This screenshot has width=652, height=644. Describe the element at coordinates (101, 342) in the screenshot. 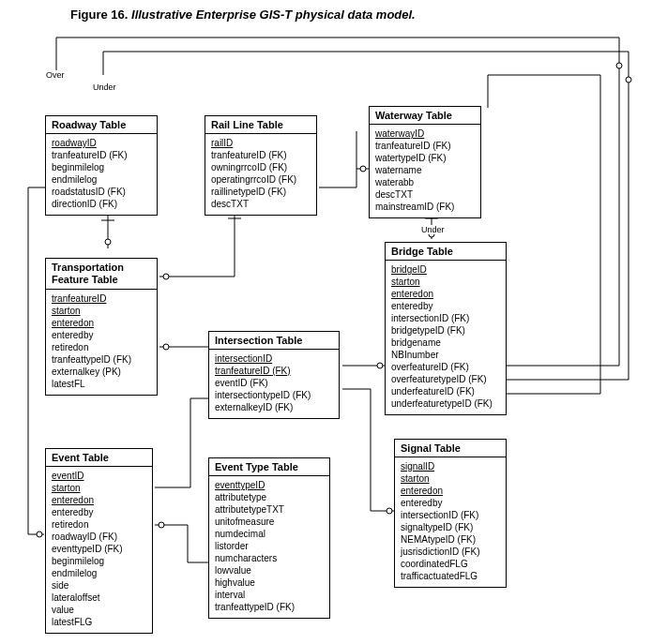

I see `entity-feature-body: tranfeatureID starton enteredon enteredb…` at that location.